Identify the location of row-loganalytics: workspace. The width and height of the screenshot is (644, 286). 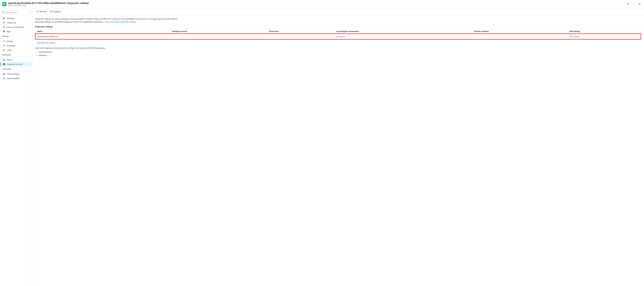
(404, 36).